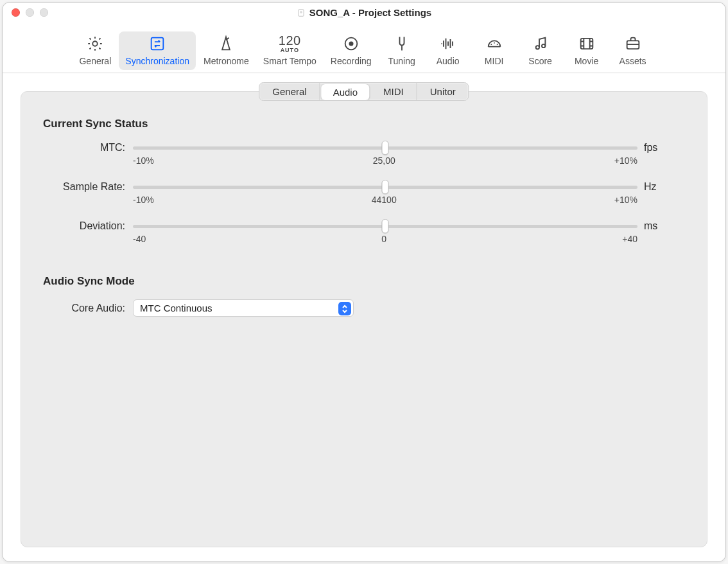 The image size is (728, 564). I want to click on midi-port-icon, so click(494, 44).